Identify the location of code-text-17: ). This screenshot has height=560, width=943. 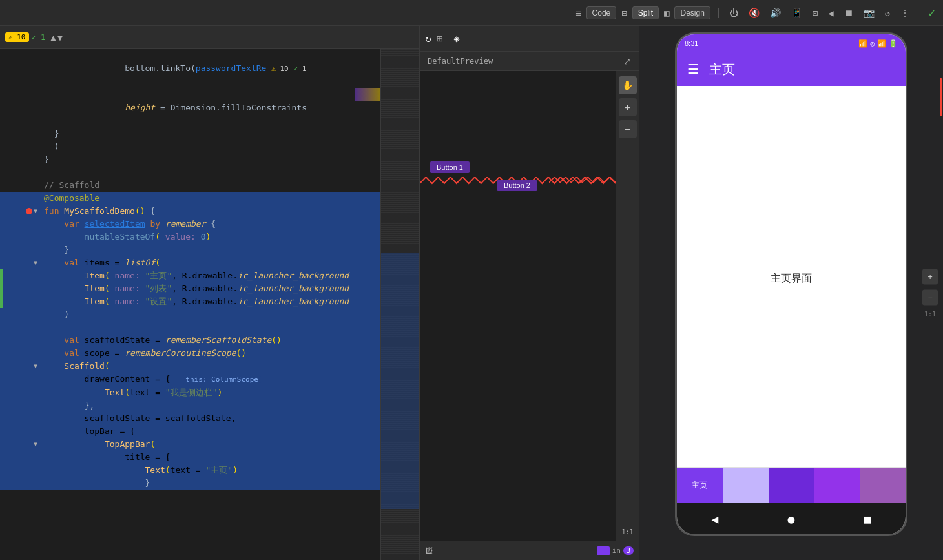
(230, 315).